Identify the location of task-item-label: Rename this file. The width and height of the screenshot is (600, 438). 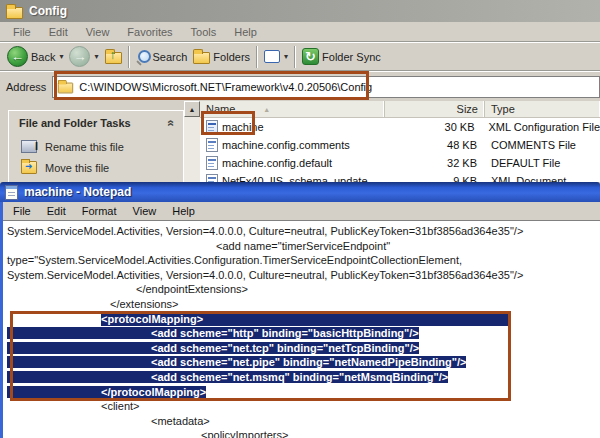
(84, 147).